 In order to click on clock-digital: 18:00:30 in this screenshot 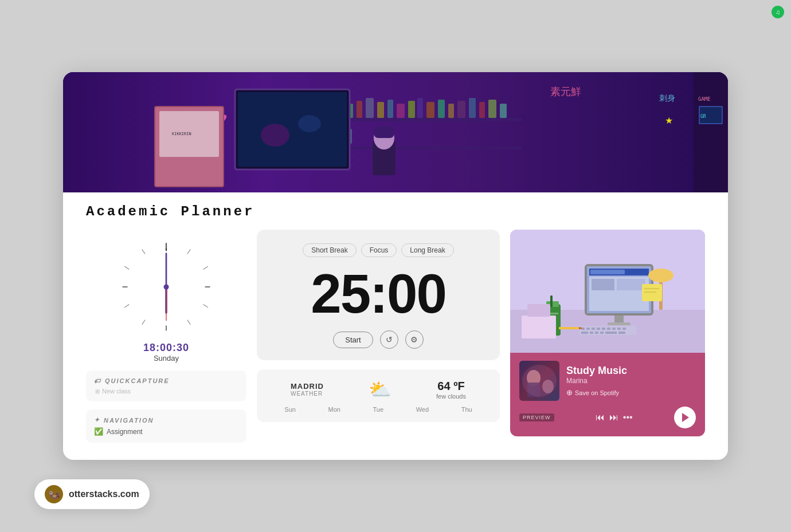, I will do `click(166, 348)`.